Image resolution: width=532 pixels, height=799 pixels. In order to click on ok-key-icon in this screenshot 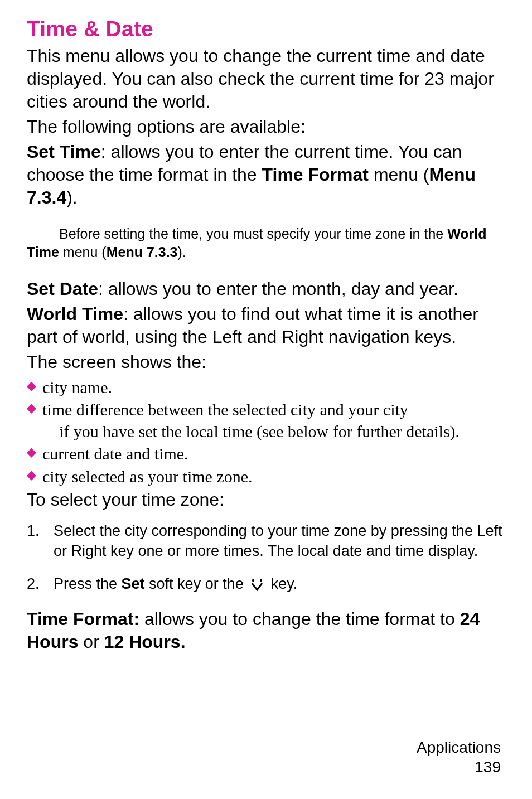, I will do `click(257, 585)`.